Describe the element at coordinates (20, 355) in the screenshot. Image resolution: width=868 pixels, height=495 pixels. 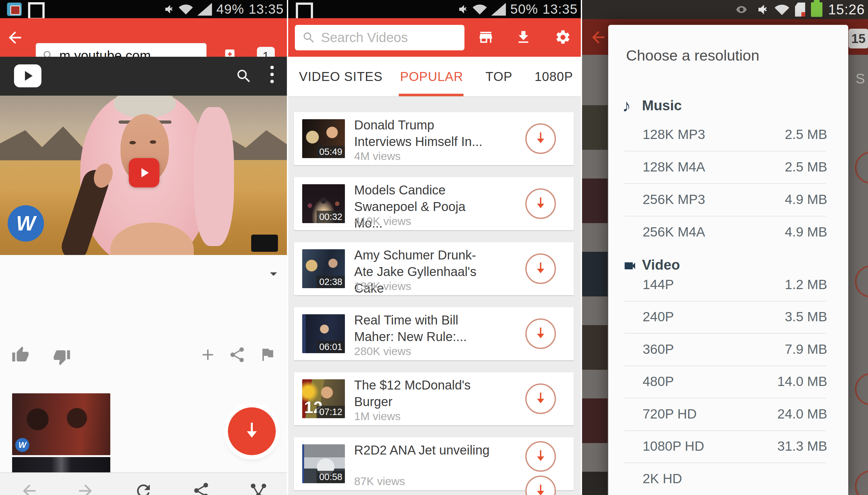
I see `like-icon` at that location.